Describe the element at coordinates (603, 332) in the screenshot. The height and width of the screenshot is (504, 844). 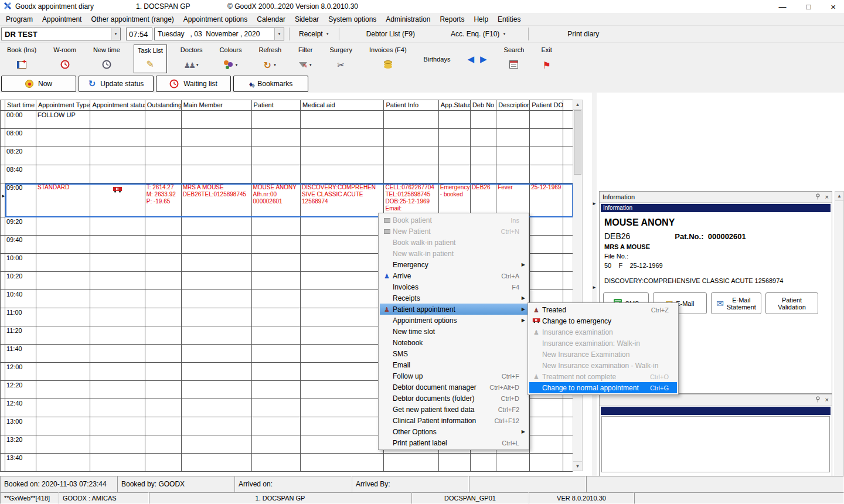
I see `submenu-item-insurance-examination: ♟Insurance examination` at that location.